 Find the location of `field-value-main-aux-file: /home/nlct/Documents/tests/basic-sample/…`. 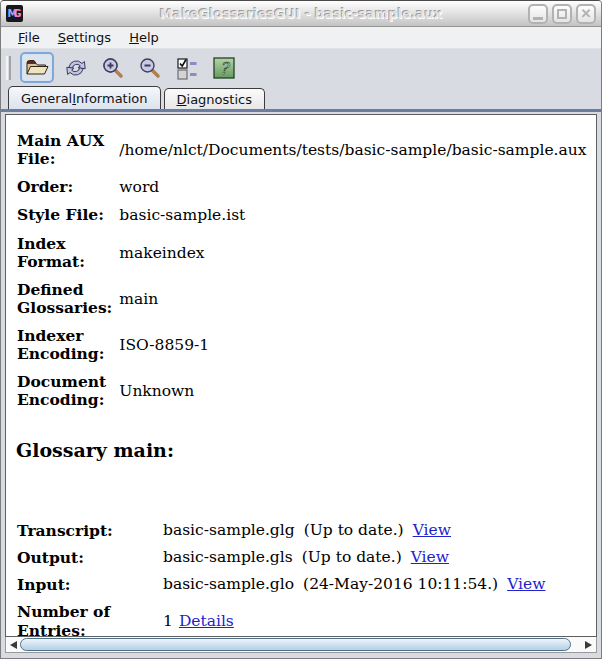

field-value-main-aux-file: /home/nlct/Documents/tests/basic-sample/… is located at coordinates (352, 150).